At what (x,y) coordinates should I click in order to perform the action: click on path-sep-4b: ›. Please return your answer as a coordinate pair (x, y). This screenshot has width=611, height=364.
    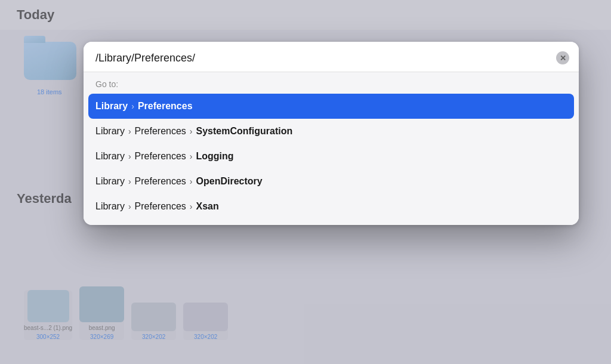
    Looking at the image, I should click on (191, 181).